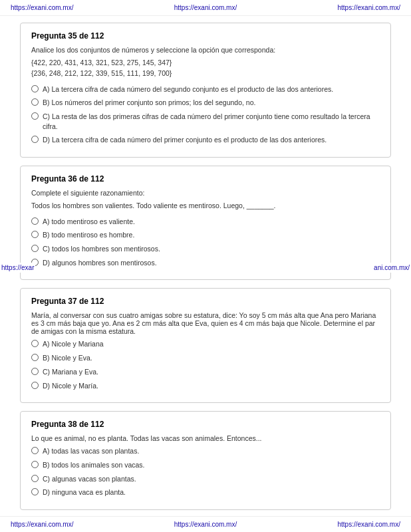 This screenshot has width=411, height=532. Describe the element at coordinates (90, 451) in the screenshot. I see `option-38-a-label: A) todas las vacas son plantas.` at that location.